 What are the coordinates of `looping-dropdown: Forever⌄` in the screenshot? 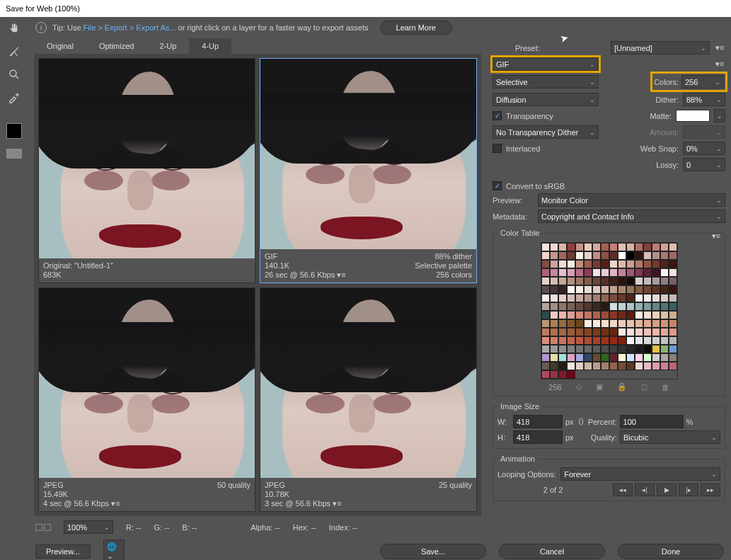 It's located at (640, 474).